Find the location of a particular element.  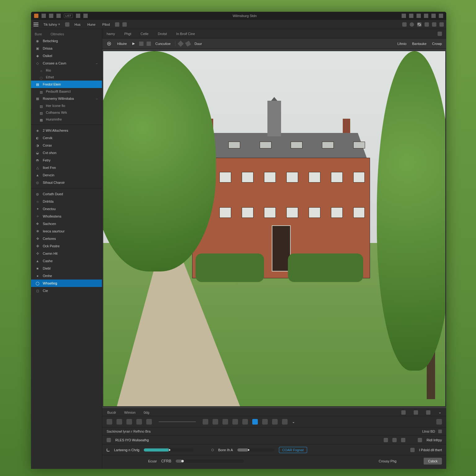

sidebar-item-20: ◍Cortath Dued is located at coordinates (66, 194).